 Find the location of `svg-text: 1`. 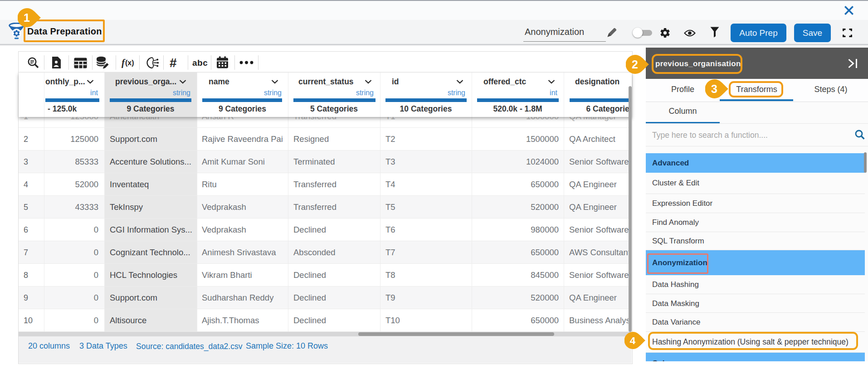

svg-text: 1 is located at coordinates (27, 18).